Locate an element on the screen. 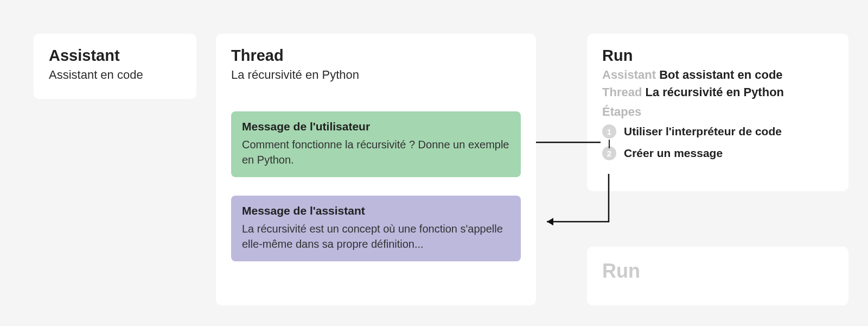 This screenshot has width=868, height=326. thread-card-subtitle: La récursivité en Python is located at coordinates (376, 75).